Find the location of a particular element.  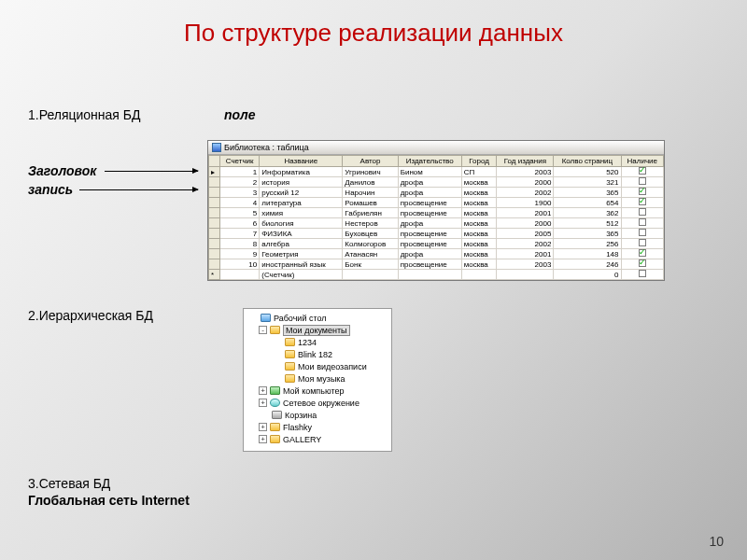

cell: 256 is located at coordinates (587, 245).